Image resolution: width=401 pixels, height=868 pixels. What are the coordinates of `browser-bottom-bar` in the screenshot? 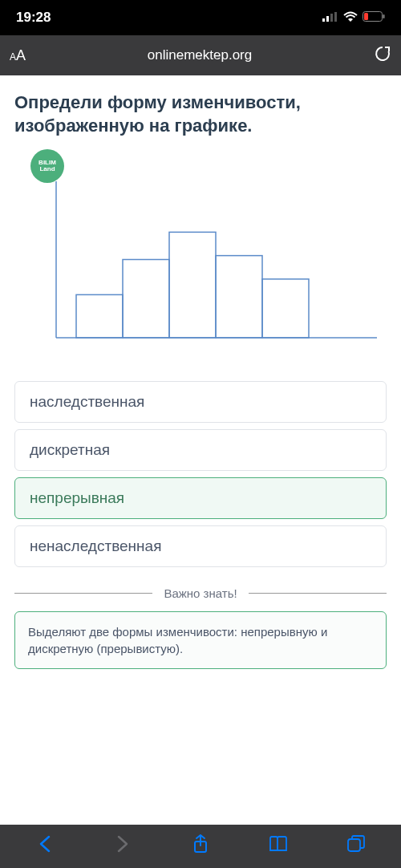 It's located at (200, 846).